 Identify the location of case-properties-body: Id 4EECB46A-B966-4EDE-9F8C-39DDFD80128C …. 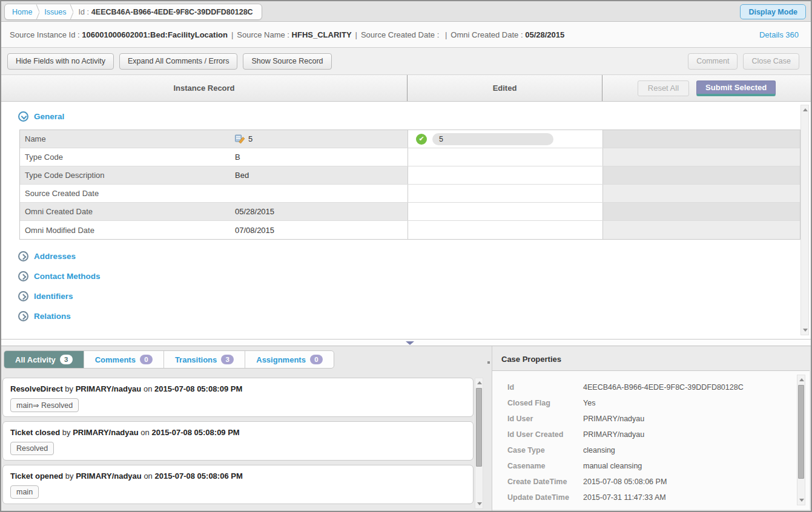
(651, 441).